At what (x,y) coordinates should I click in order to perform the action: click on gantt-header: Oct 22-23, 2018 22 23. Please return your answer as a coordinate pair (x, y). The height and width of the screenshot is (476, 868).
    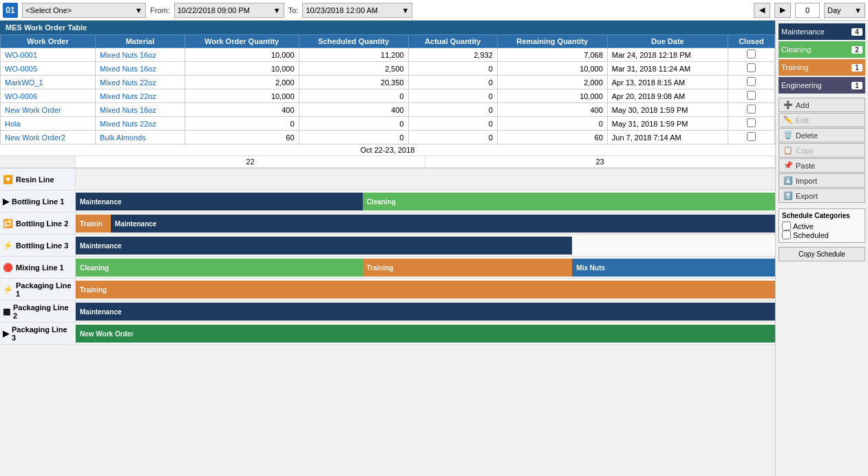
    Looking at the image, I should click on (388, 157).